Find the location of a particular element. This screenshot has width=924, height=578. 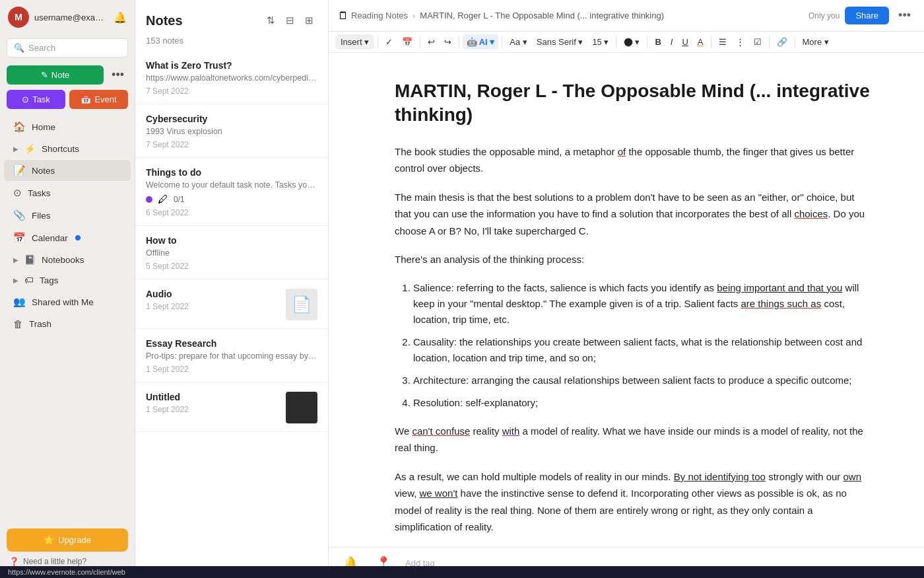

breadcrumb-notebook: Reading Notes is located at coordinates (380, 16).